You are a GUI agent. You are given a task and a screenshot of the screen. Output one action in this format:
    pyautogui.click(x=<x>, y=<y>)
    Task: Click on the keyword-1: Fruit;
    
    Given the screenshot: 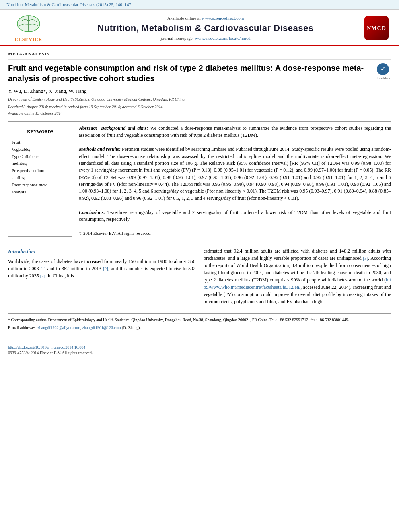 What is the action you would take?
    pyautogui.click(x=40, y=142)
    